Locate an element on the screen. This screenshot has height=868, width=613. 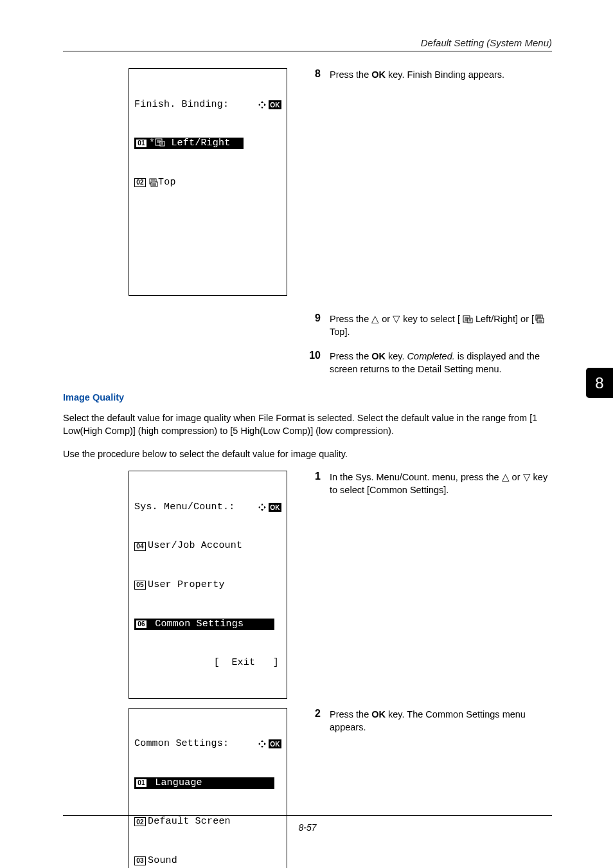
step-10-text: Press the OK key. Completed. is displaye… is located at coordinates (441, 363).